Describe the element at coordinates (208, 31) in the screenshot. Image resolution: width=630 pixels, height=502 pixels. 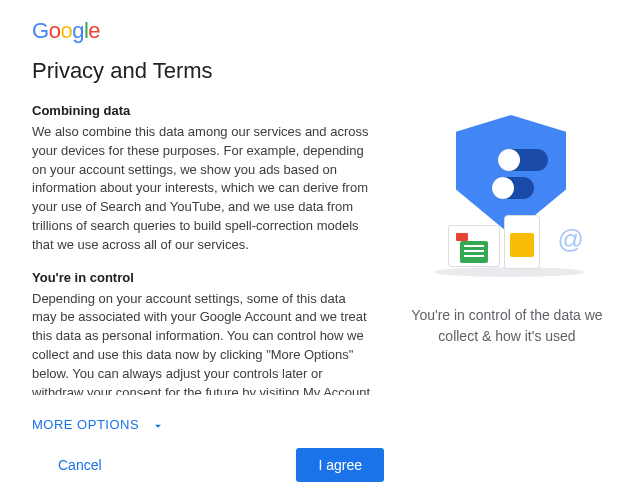
I see `google-logo: Google` at that location.